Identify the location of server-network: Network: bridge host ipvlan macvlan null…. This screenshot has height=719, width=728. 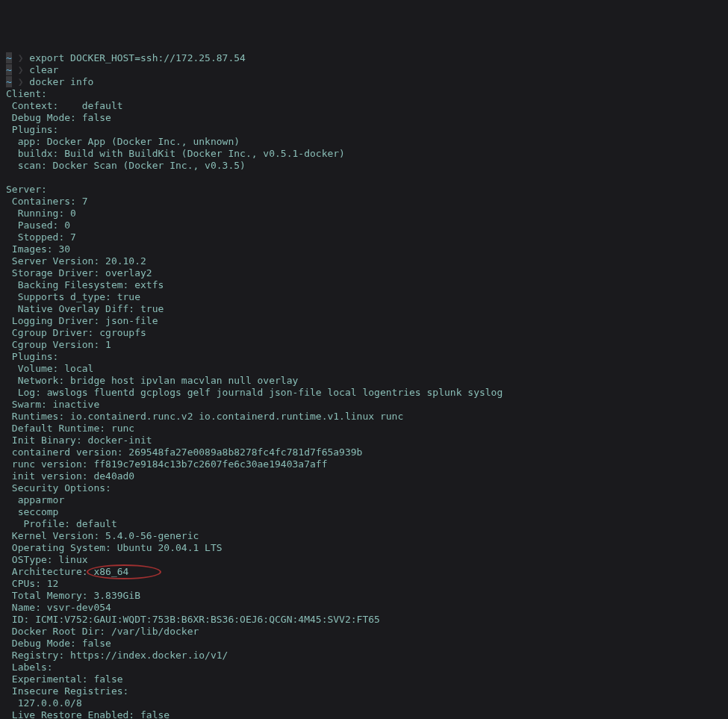
(152, 381).